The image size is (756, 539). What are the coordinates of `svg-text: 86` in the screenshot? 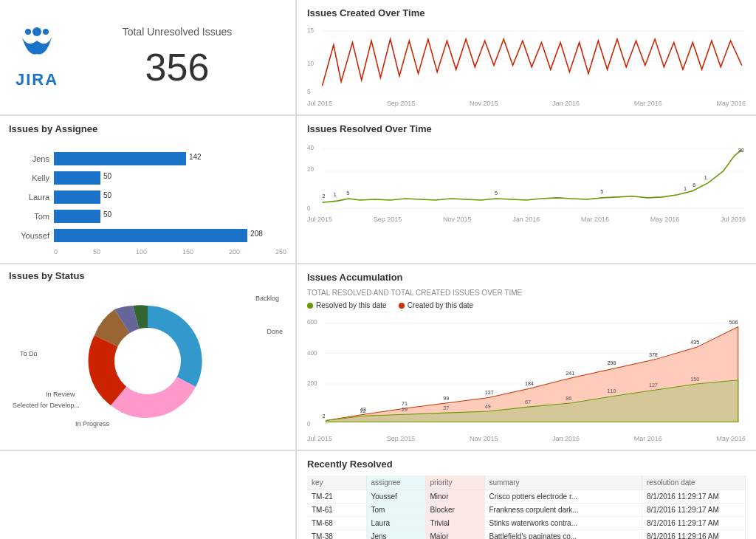 It's located at (568, 399).